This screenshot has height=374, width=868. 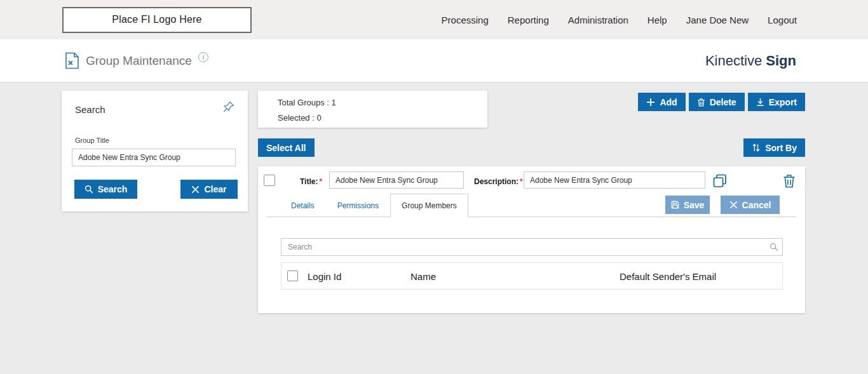 What do you see at coordinates (105, 189) in the screenshot?
I see `search-button: Search` at bounding box center [105, 189].